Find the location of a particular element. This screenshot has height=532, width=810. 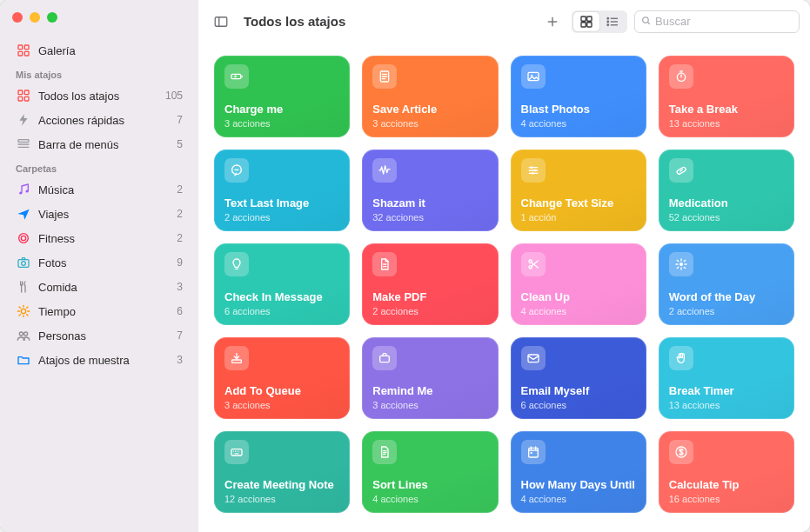

sidebar-item-gallery: Galería is located at coordinates (99, 50).